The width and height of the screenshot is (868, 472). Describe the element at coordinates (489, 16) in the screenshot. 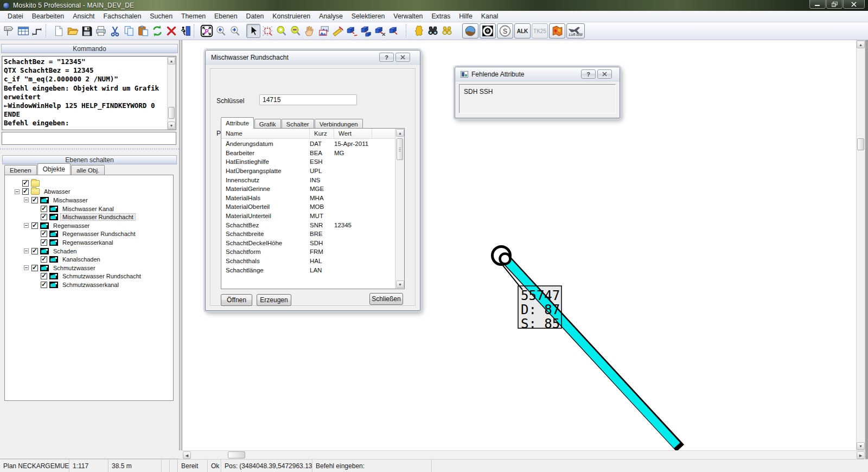

I see `menu-item: Kanal` at that location.